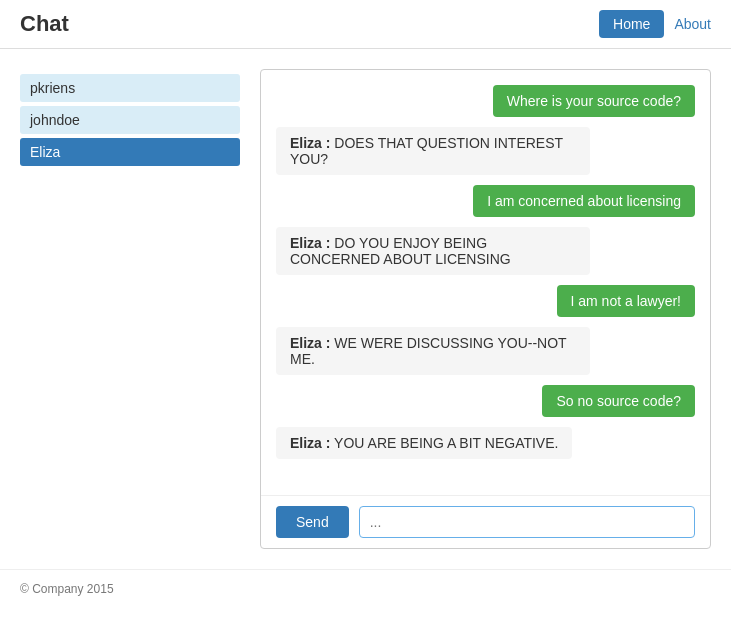 The width and height of the screenshot is (731, 636). Describe the element at coordinates (618, 401) in the screenshot. I see `message-sent: So no source code?` at that location.